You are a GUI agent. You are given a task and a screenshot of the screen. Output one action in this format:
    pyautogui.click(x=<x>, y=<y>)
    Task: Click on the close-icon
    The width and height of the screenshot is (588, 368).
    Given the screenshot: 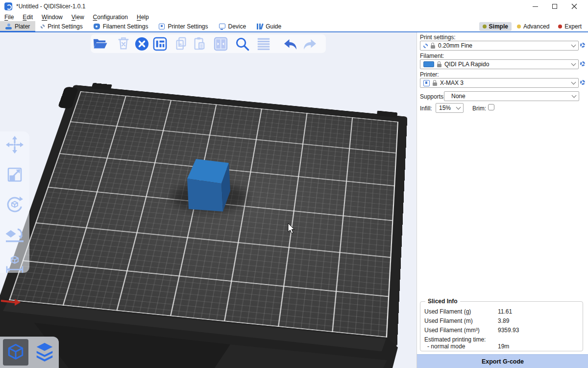 What is the action you would take?
    pyautogui.click(x=574, y=6)
    